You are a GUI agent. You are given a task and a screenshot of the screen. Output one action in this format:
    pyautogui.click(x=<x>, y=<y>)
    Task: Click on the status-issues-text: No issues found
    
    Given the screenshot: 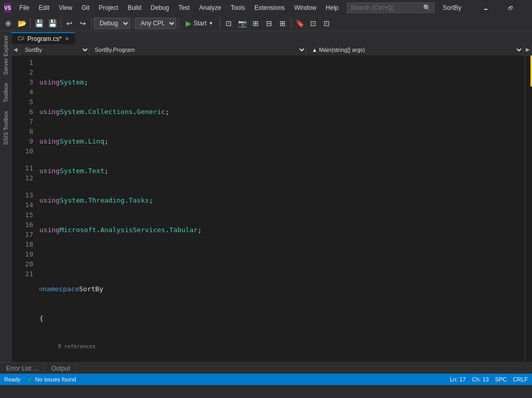 What is the action you would take?
    pyautogui.click(x=56, y=379)
    